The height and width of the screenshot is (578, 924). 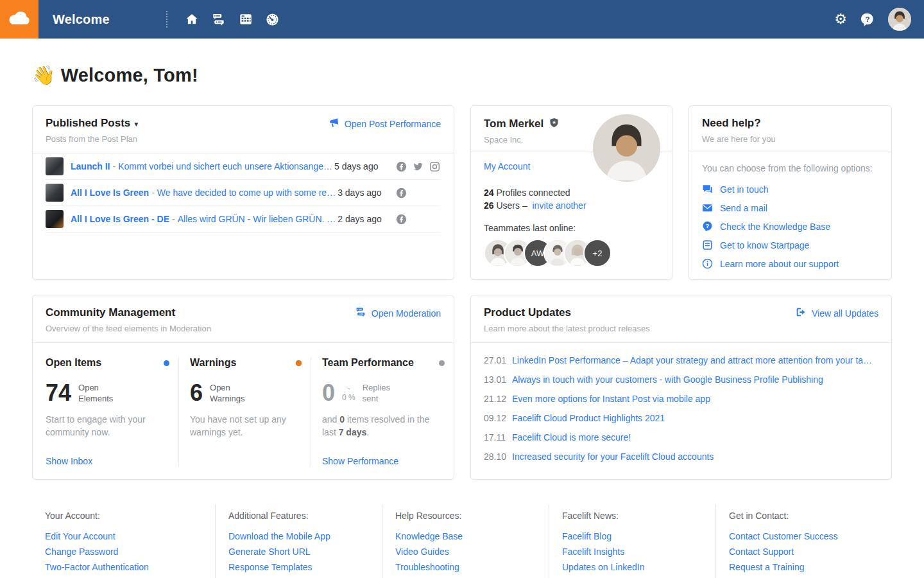 I want to click on invite-another-link: invite another, so click(x=559, y=206).